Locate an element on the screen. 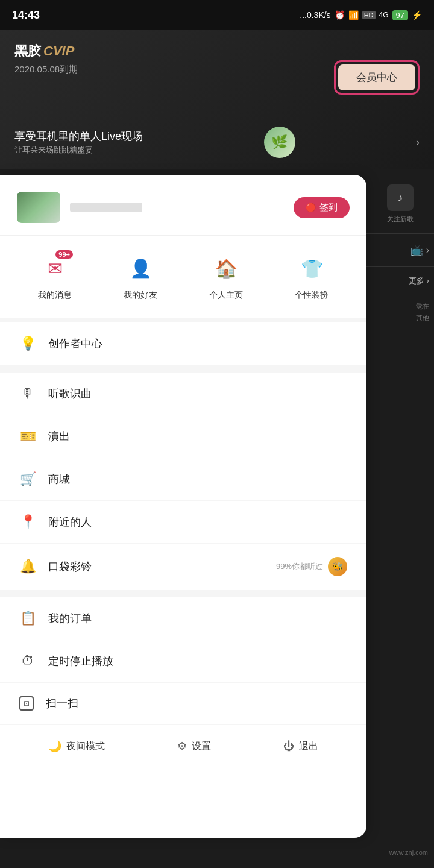 This screenshot has width=434, height=868. scan-label: 扫一扫 is located at coordinates (197, 703).